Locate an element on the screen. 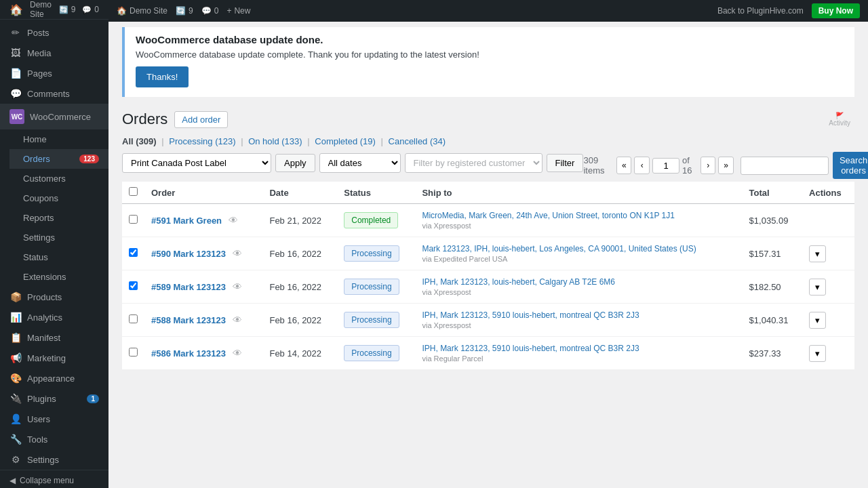  thanks-button: Thanks! is located at coordinates (162, 77).